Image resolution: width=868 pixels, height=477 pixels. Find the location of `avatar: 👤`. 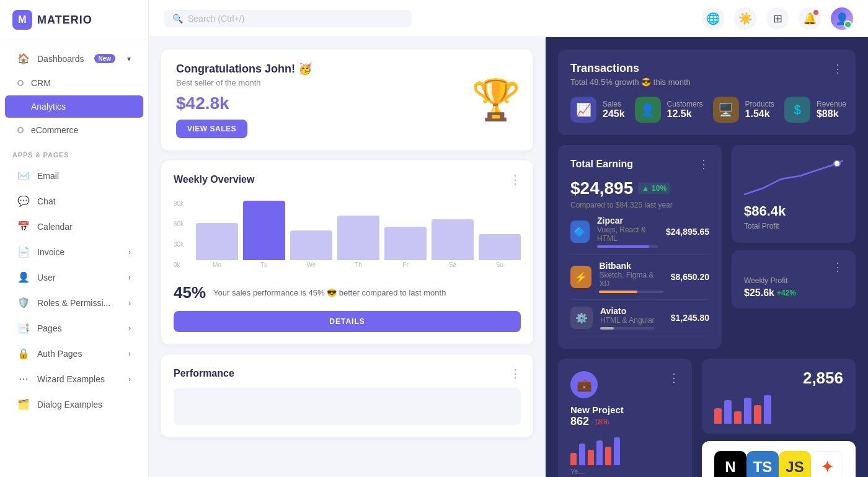

avatar: 👤 is located at coordinates (842, 19).